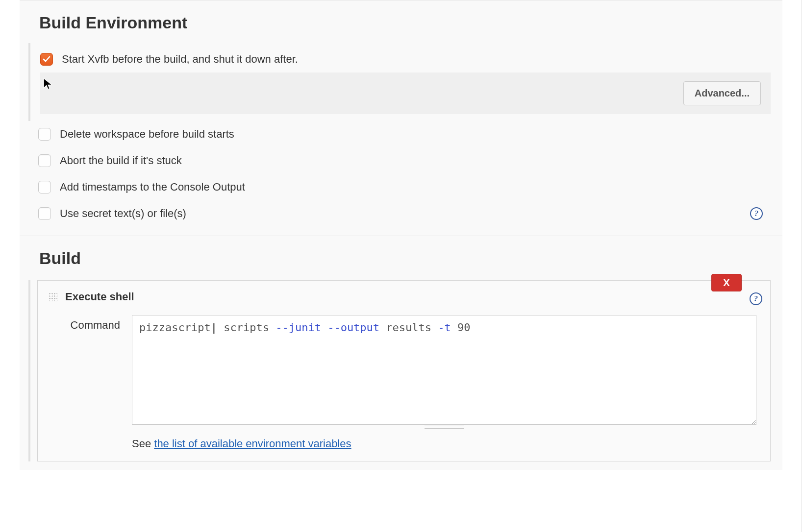 Image resolution: width=802 pixels, height=532 pixels. Describe the element at coordinates (406, 59) in the screenshot. I see `xvfb-option-row: Start Xvfb before the build, and shut it…` at that location.